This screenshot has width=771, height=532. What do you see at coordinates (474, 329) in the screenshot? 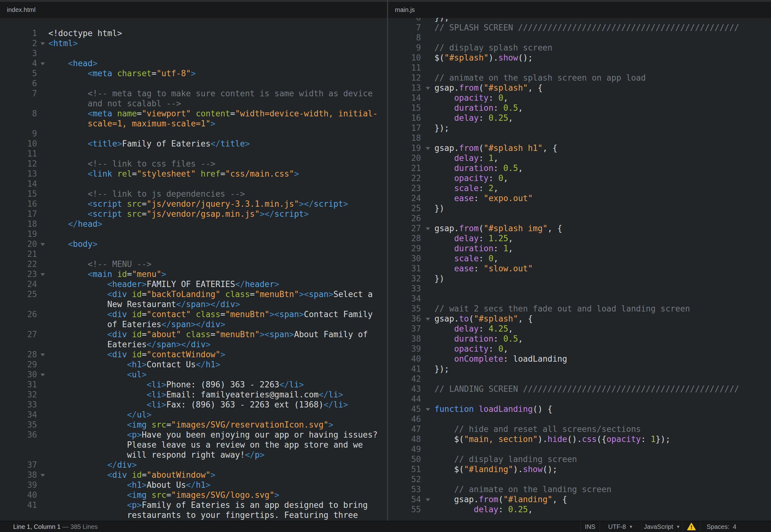
I see `code-text: delay: 4.25,` at bounding box center [474, 329].